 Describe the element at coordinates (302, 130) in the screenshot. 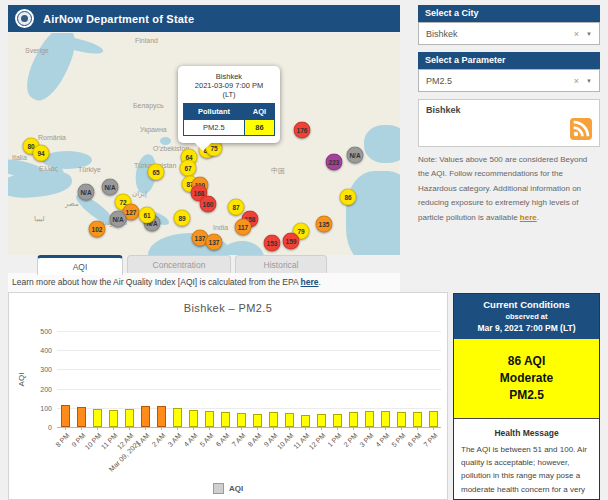

I see `aqi-marker: 176` at that location.